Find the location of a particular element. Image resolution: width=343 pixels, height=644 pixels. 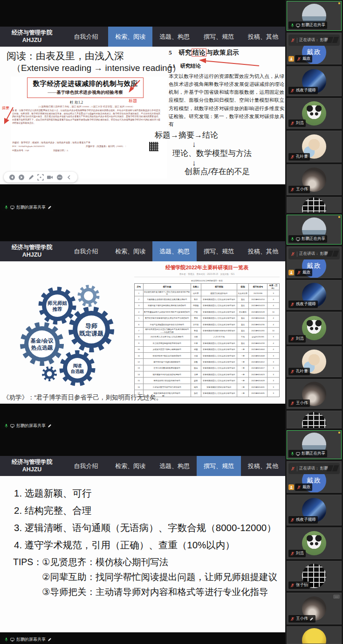

video-icon is located at coordinates (50, 177).